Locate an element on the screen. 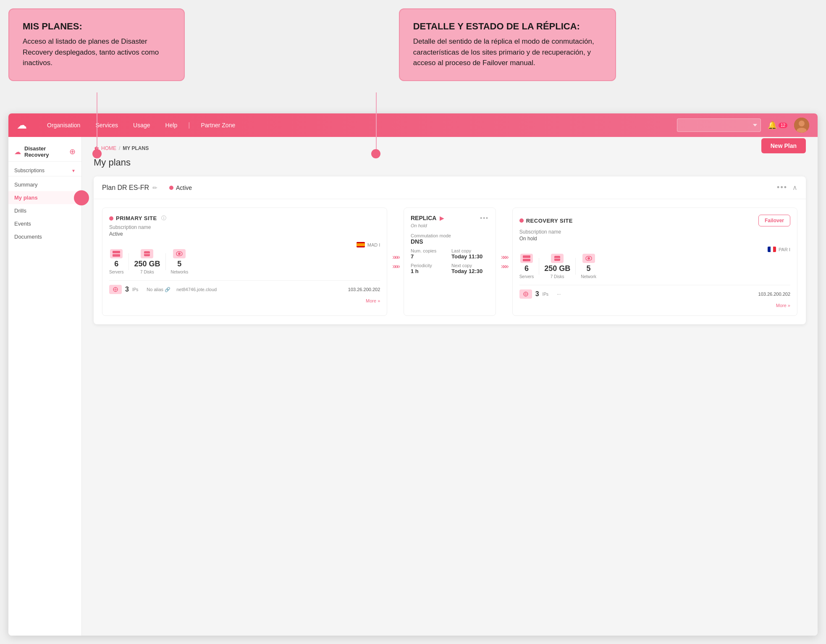 The width and height of the screenshot is (826, 644). primary-networks-label: Networks is located at coordinates (180, 272).